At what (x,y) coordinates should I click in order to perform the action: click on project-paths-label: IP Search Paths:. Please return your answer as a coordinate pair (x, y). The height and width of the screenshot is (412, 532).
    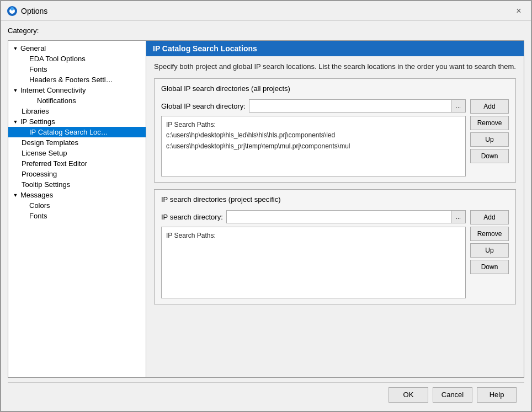
    Looking at the image, I should click on (313, 236).